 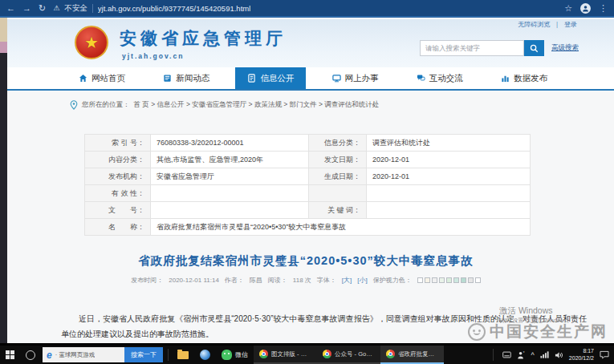 What do you see at coordinates (308, 210) in the screenshot?
I see `table-row: 文 号： 关 键 词：` at bounding box center [308, 210].